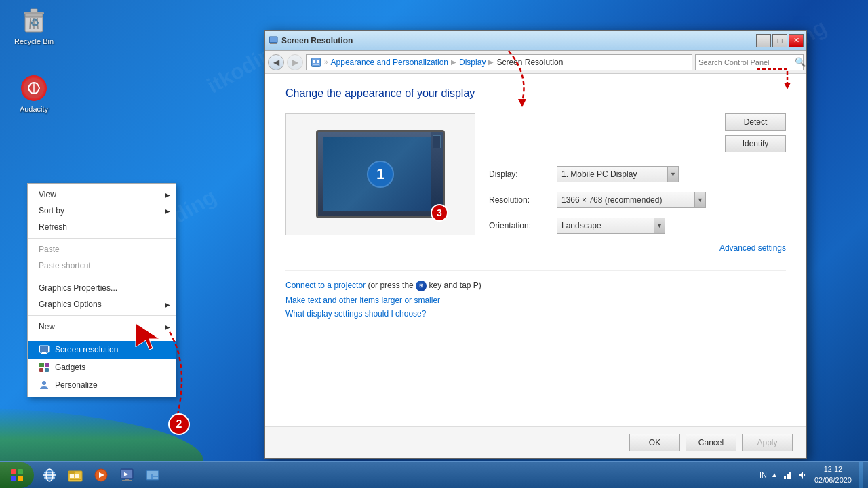  I want to click on monitor-section: 1 3, so click(380, 188).